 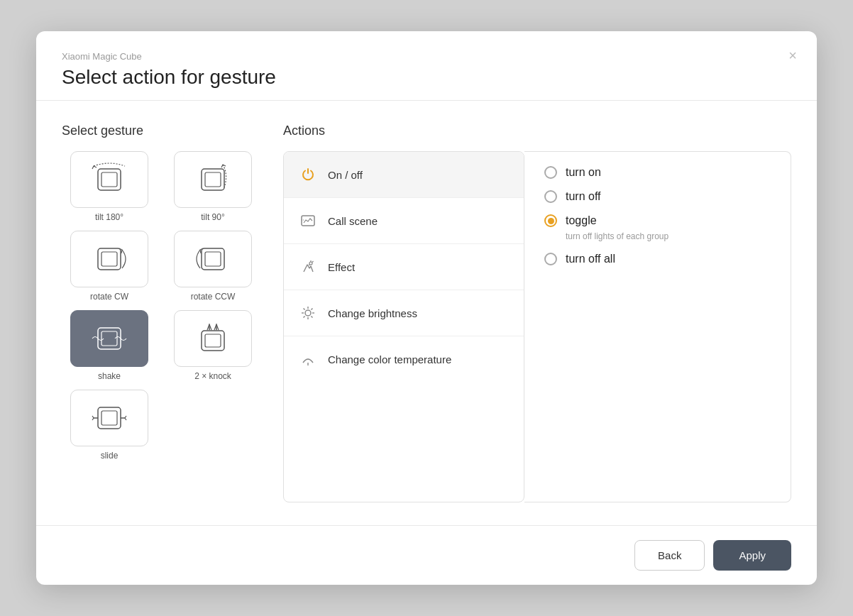 What do you see at coordinates (308, 267) in the screenshot?
I see `effect-icon` at bounding box center [308, 267].